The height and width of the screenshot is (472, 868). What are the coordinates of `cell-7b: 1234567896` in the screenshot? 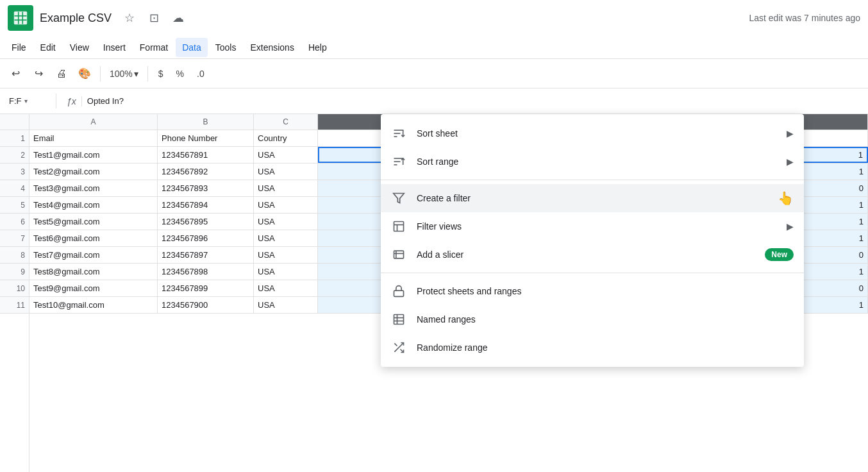 It's located at (206, 239).